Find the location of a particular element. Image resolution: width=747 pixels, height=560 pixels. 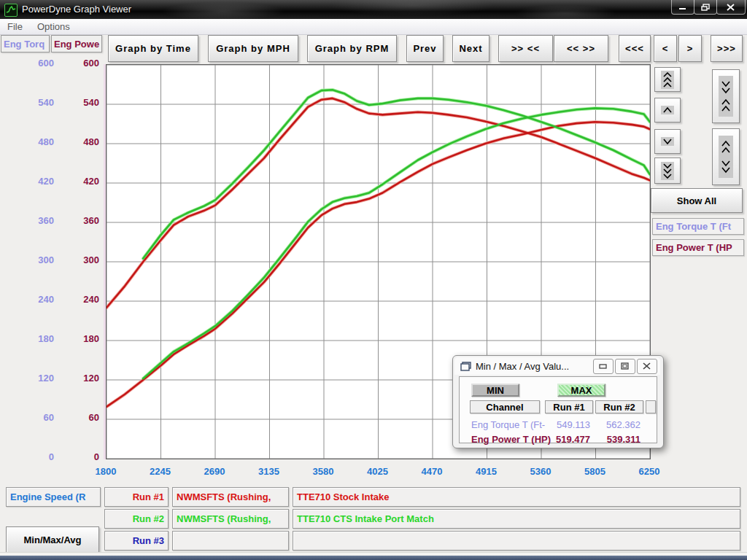

form-icon is located at coordinates (465, 366).